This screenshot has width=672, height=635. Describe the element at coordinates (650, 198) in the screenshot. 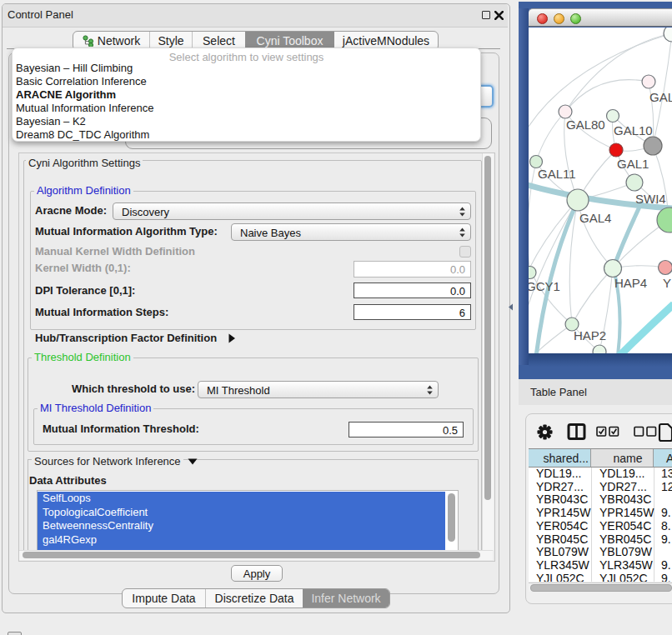

I see `svg-text: SWI4` at that location.